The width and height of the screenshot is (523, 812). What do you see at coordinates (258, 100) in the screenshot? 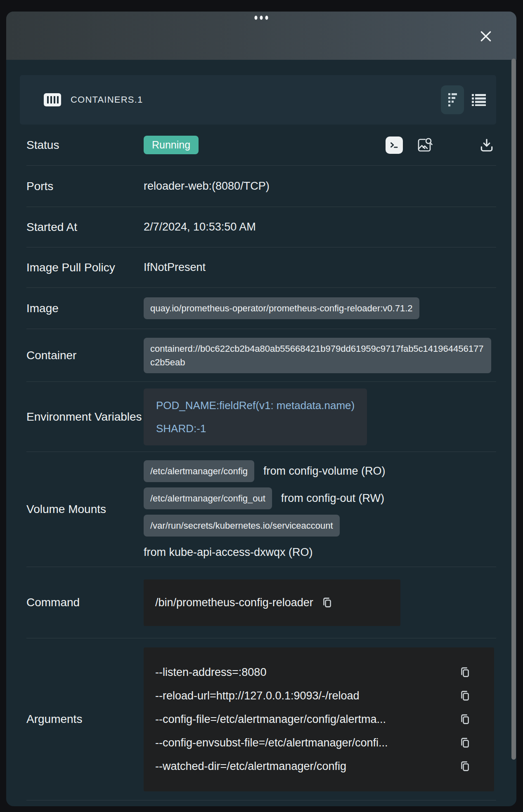
I see `containers-section-header: CONTAINERS.1` at bounding box center [258, 100].